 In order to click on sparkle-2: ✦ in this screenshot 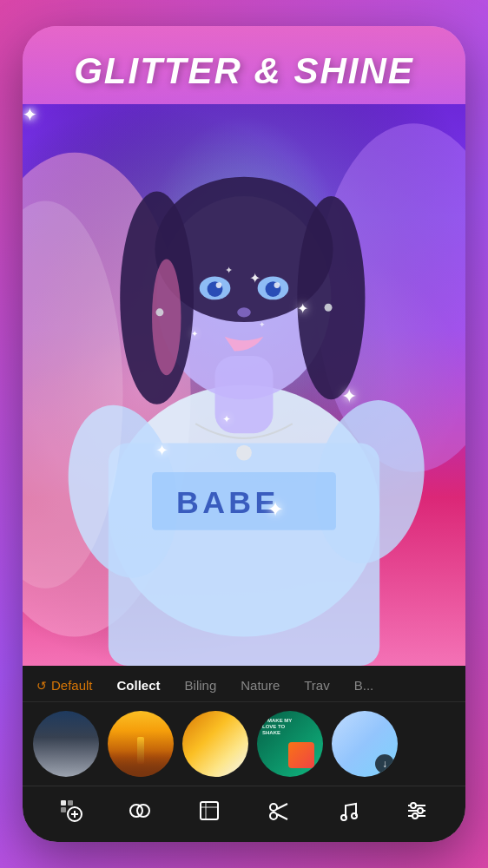, I will do `click(349, 397)`.